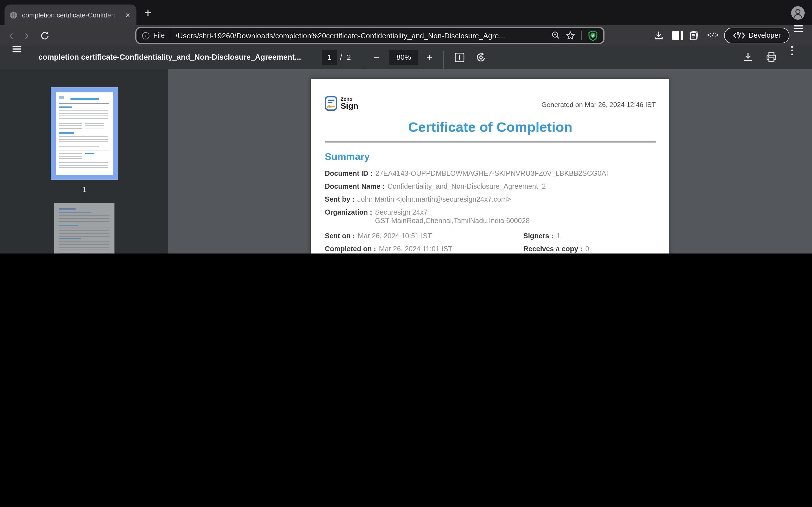  I want to click on browser-toolbar: ‹ › i File /Users/shri-19260/Downloads/c…, so click(406, 36).